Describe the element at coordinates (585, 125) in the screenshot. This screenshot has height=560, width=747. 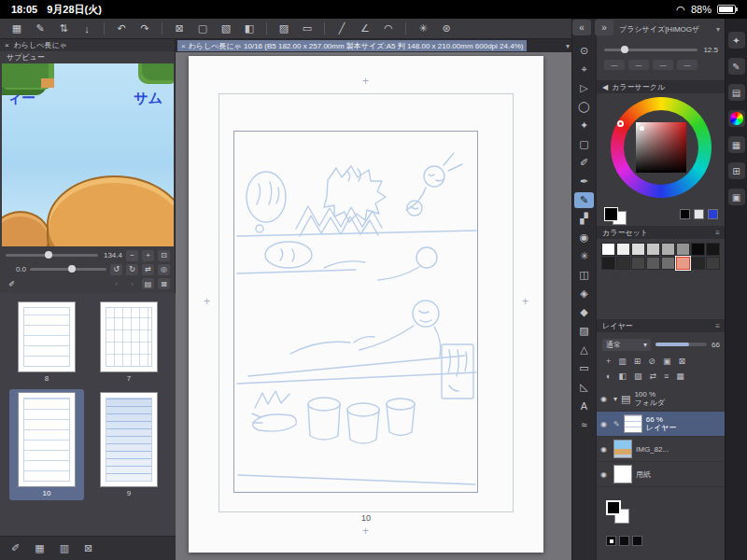
I see `wand-tool: ✦` at that location.